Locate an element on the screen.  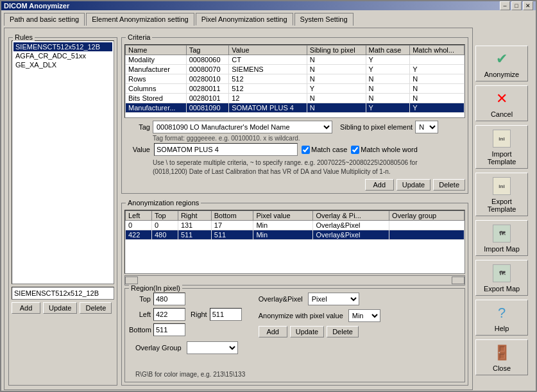
col-match: Match whol... is located at coordinates (438, 50).